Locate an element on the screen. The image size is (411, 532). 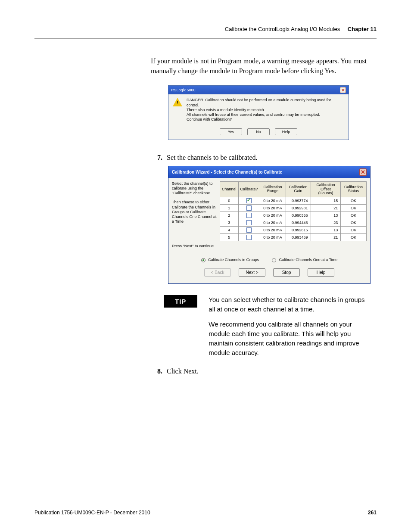
cell-gain: 0.994446 is located at coordinates (298, 223).